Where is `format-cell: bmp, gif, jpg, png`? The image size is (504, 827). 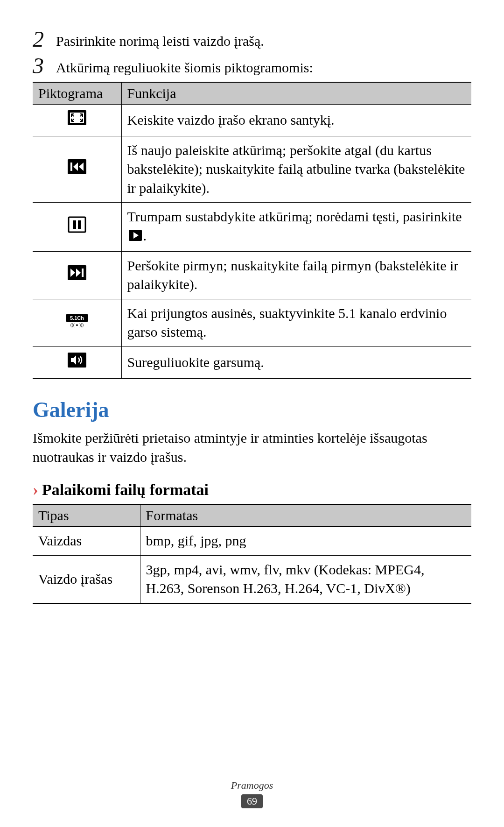
format-cell: bmp, gif, jpg, png is located at coordinates (306, 541).